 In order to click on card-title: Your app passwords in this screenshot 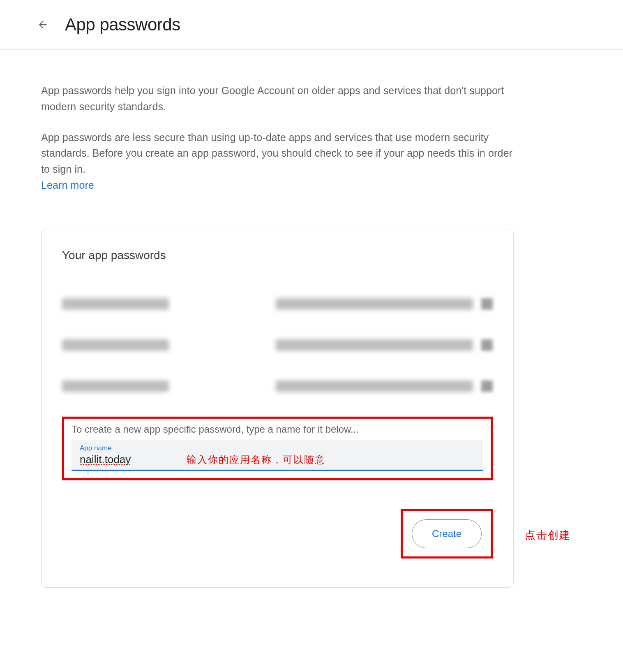, I will do `click(277, 255)`.